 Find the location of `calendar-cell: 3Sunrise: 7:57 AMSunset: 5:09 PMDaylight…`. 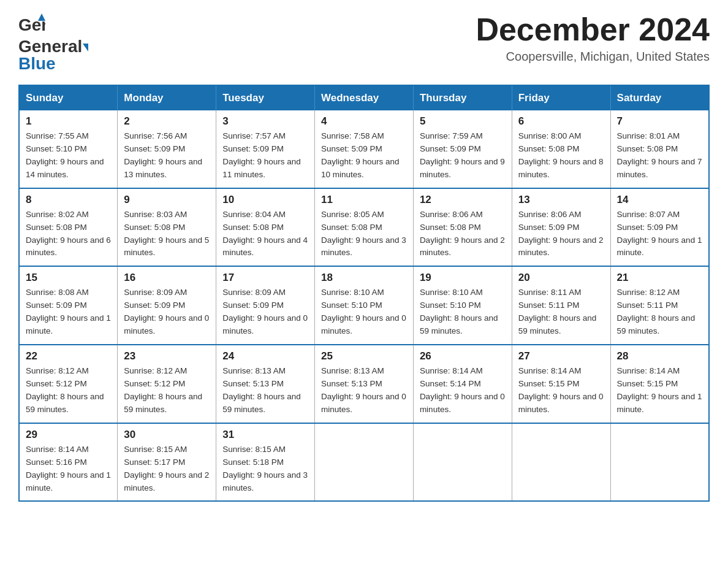

calendar-cell: 3Sunrise: 7:57 AMSunset: 5:09 PMDaylight… is located at coordinates (266, 150).